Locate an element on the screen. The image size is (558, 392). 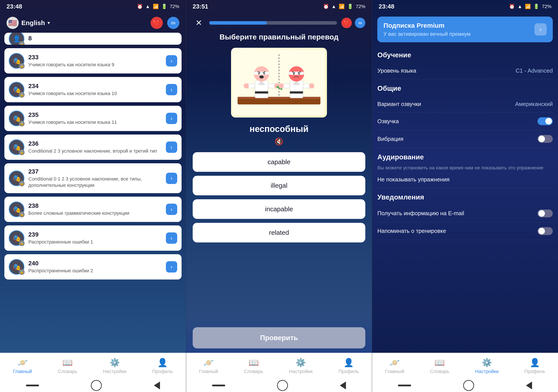
settings-row-voice: Озвучка is located at coordinates (465, 122).